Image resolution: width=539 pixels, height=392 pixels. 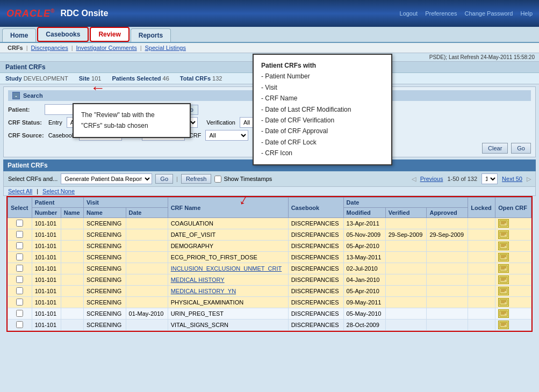 What do you see at coordinates (521, 148) in the screenshot?
I see `go-button: Go` at bounding box center [521, 148].